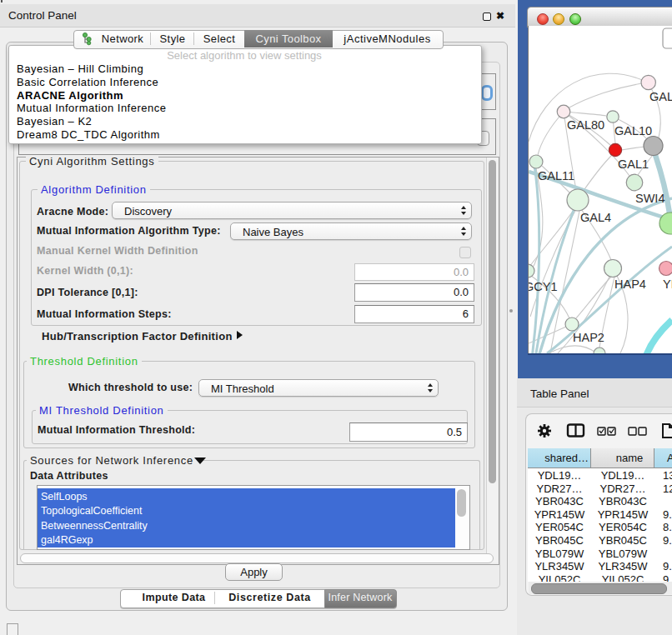  What do you see at coordinates (556, 176) in the screenshot?
I see `svg-text: GAL11` at bounding box center [556, 176].